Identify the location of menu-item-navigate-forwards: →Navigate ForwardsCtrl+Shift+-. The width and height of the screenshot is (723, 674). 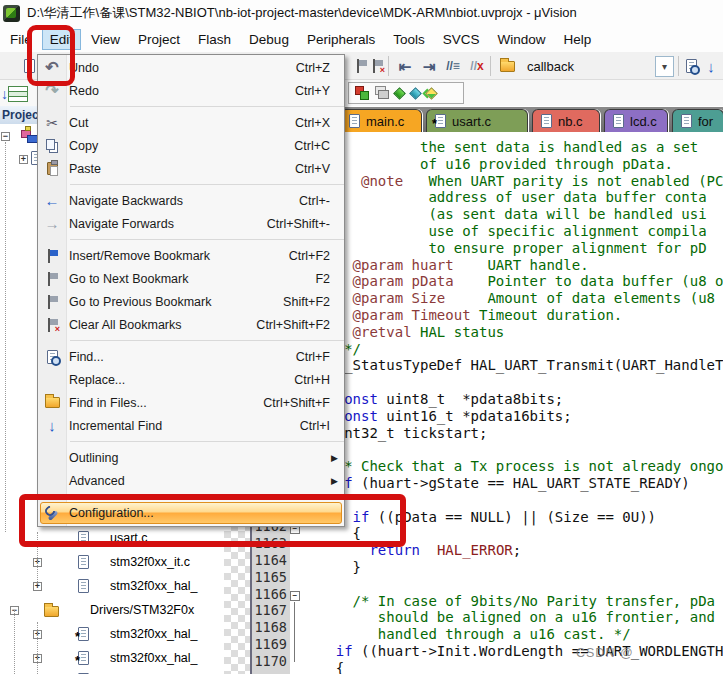
(191, 224).